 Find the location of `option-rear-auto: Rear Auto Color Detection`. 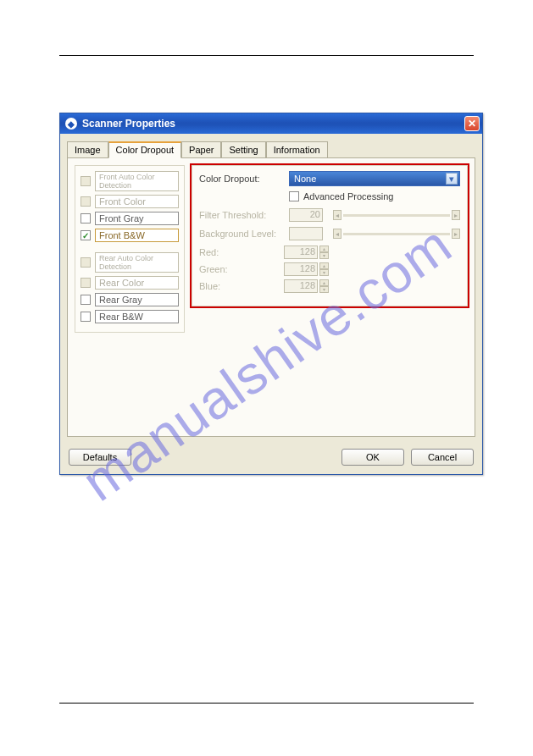

option-rear-auto: Rear Auto Color Detection is located at coordinates (137, 262).